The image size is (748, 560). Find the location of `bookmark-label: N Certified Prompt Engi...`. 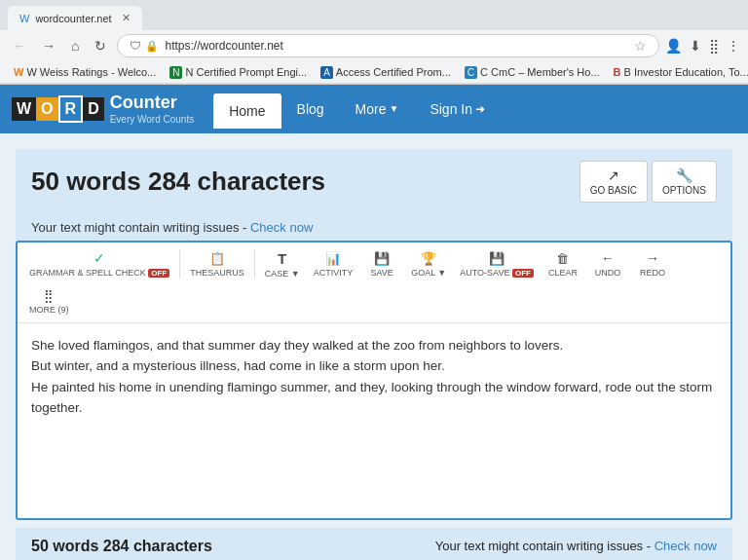

bookmark-label: N Certified Prompt Engi... is located at coordinates (245, 72).